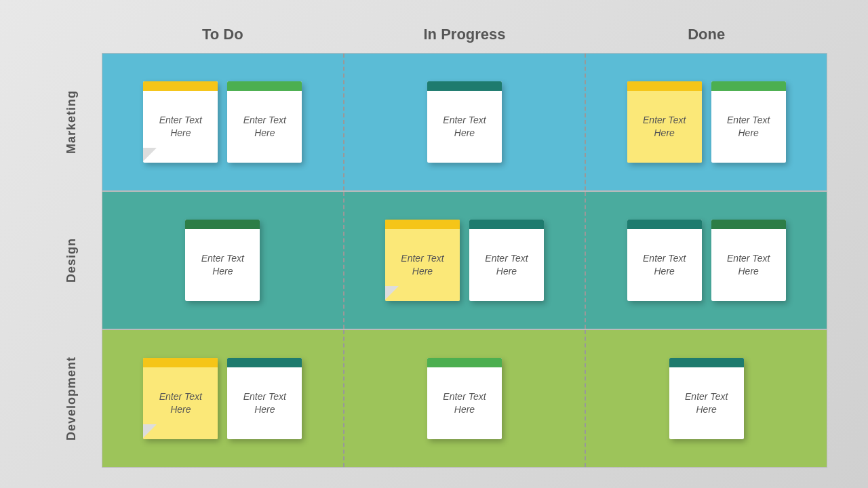 This screenshot has height=488, width=868. Describe the element at coordinates (224, 260) in the screenshot. I see `cell-design-todo: Enter Text Here` at that location.